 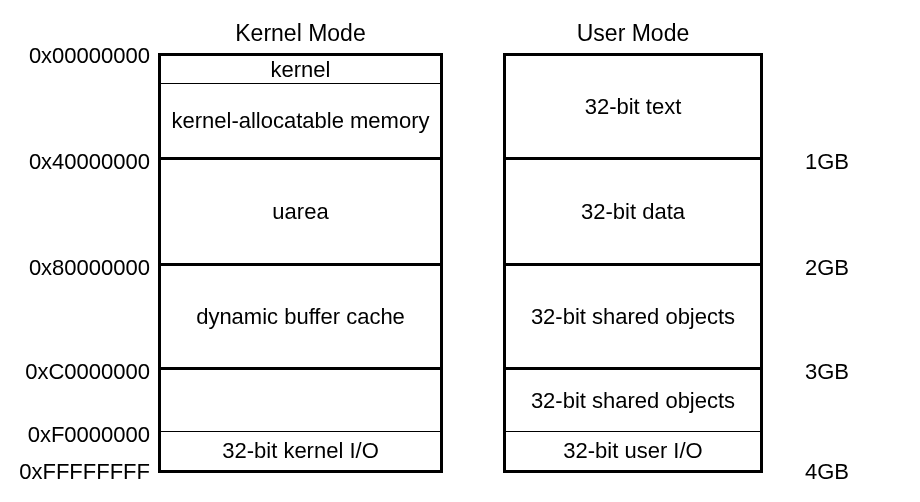 I want to click on seg-kernel-allocatable: kernel-allocatable memory, so click(x=300, y=122).